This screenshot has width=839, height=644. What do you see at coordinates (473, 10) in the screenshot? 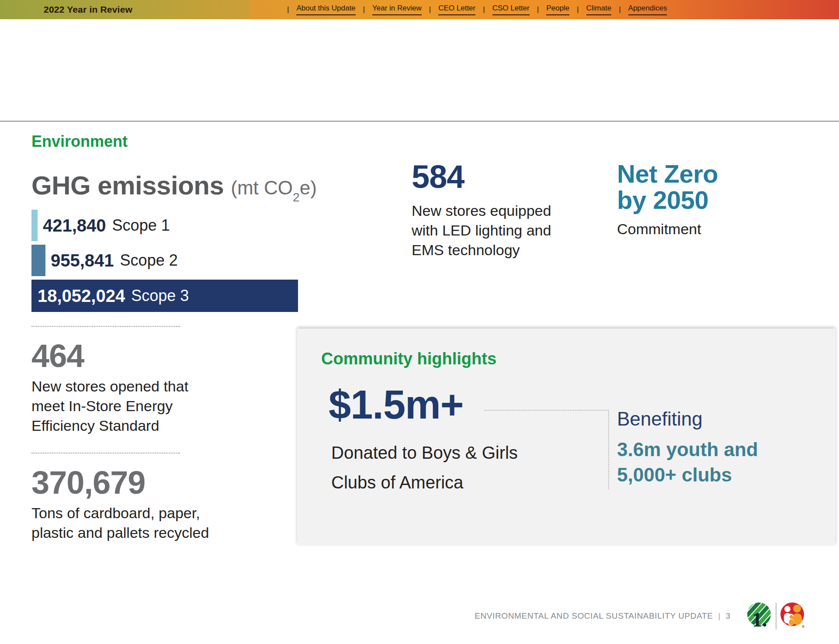
I see `top-nav-links: |About this Update|Year in Review|CEO Le…` at bounding box center [473, 10].